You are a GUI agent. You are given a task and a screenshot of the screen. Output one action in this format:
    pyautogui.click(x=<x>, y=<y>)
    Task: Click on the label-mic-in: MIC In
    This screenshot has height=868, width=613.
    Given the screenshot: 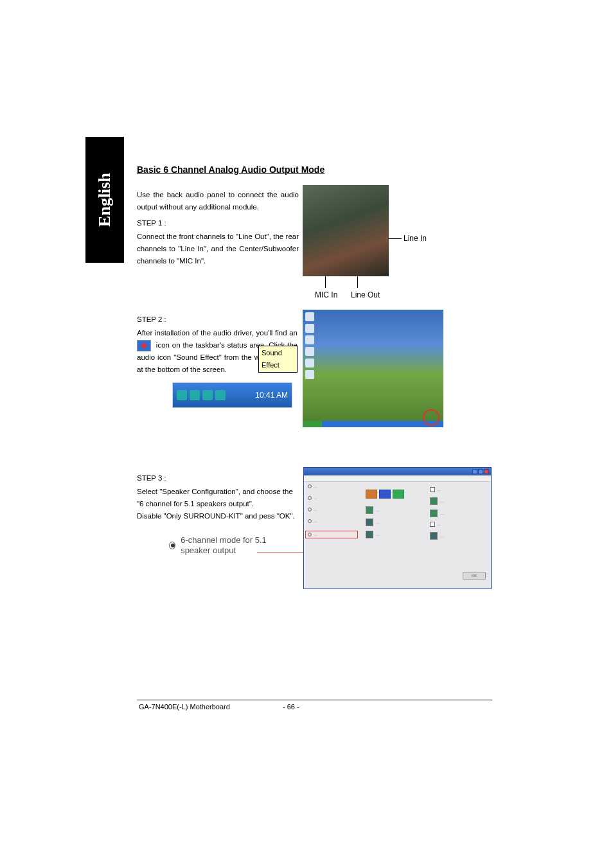 What is the action you would take?
    pyautogui.click(x=326, y=295)
    